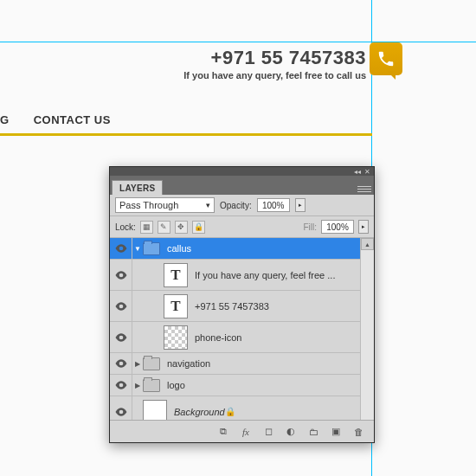  Describe the element at coordinates (363, 227) in the screenshot. I see `fill-flyout-icon: ▸` at that location.